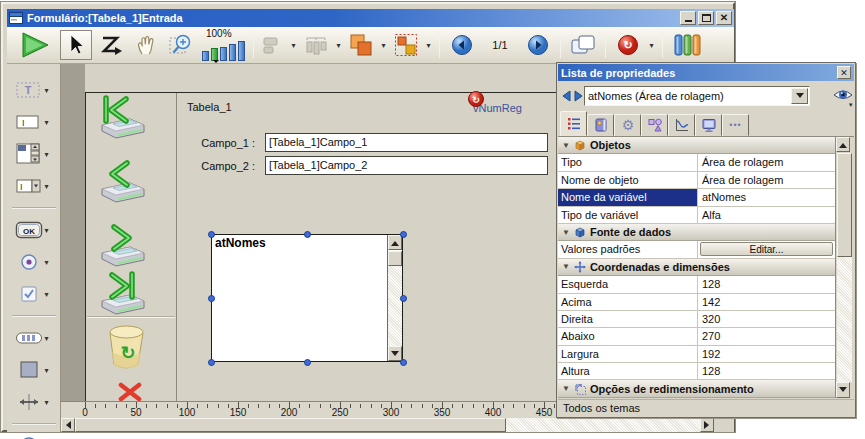  I want to click on list-box-tool, so click(29, 154).